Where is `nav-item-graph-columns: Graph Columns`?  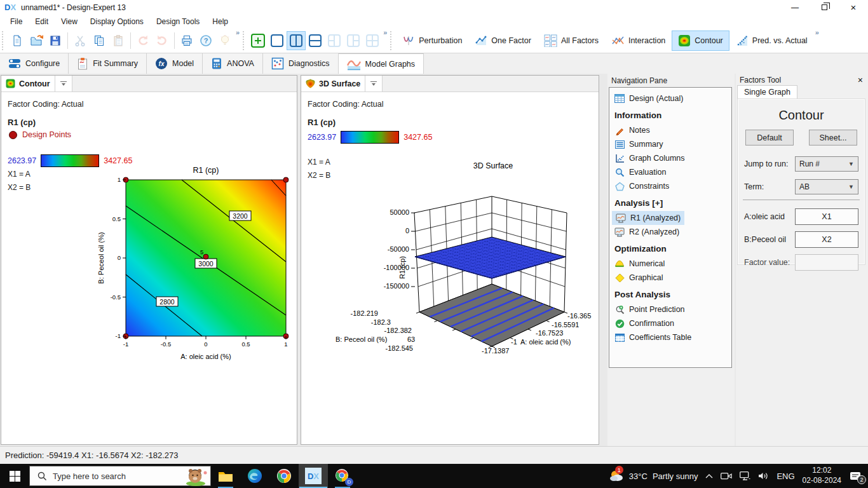 nav-item-graph-columns: Graph Columns is located at coordinates (670, 158).